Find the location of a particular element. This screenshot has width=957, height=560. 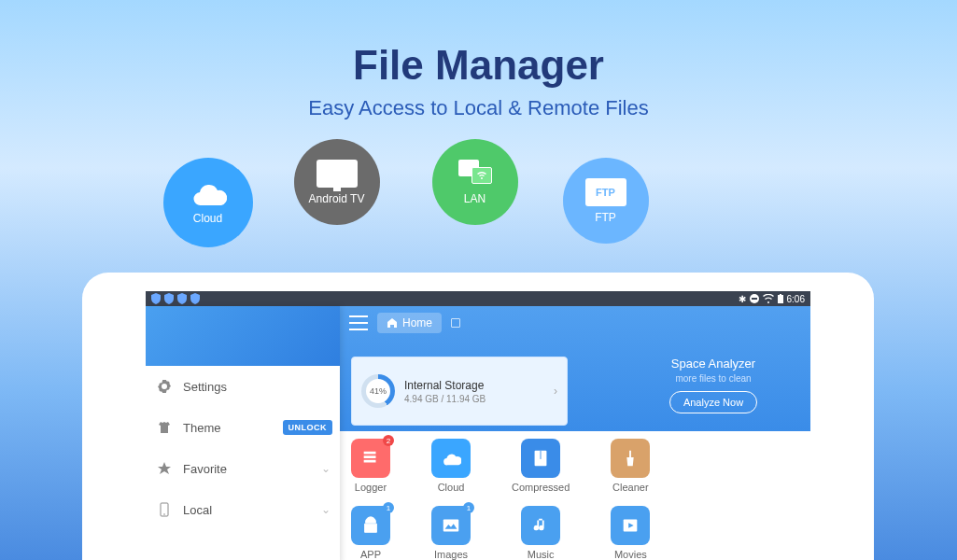

storage-percent-ring: 41% is located at coordinates (378, 391).